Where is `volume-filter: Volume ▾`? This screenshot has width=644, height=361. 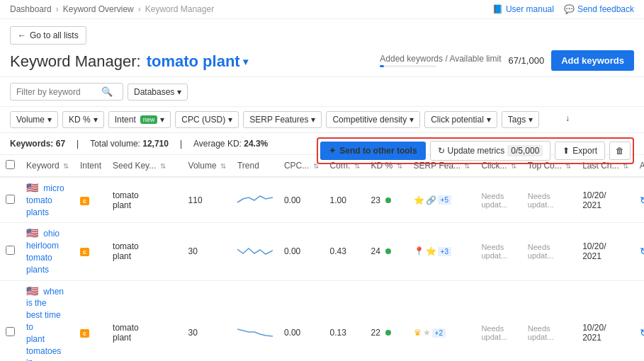
volume-filter: Volume ▾ is located at coordinates (34, 120).